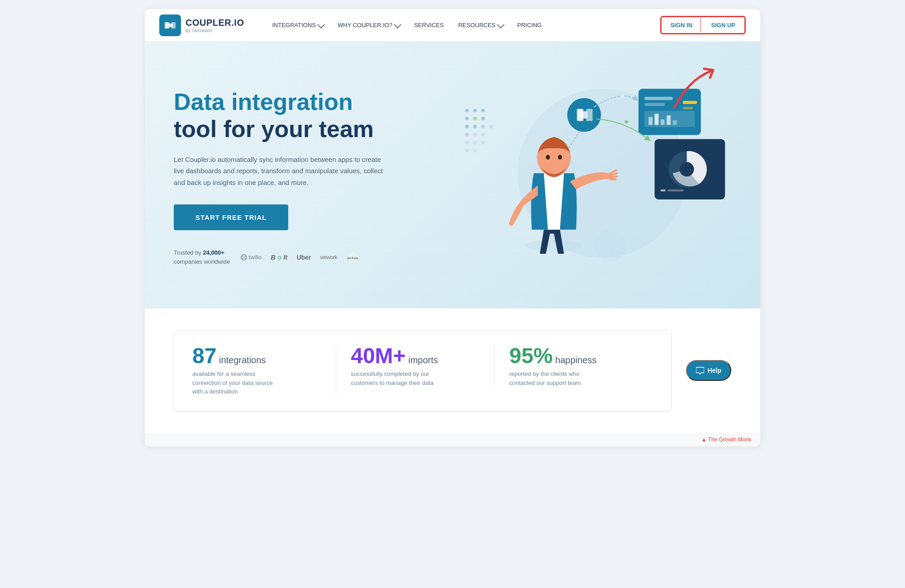 The width and height of the screenshot is (905, 588). I want to click on hero-content: Data integration tool for your team Let …, so click(308, 177).